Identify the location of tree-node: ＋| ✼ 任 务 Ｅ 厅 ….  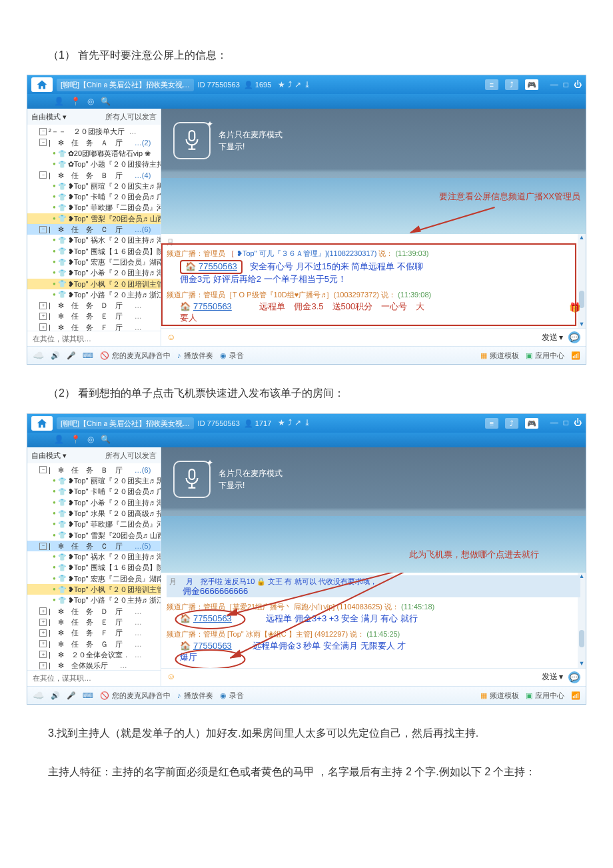
(94, 622).